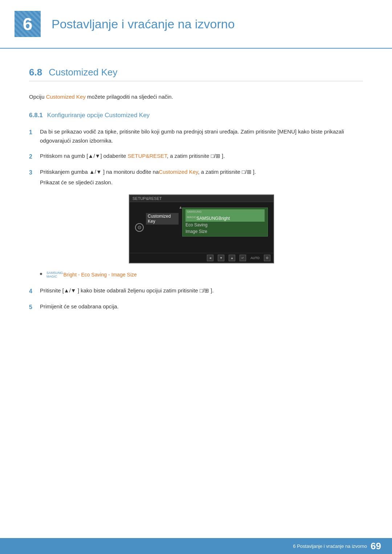 The height and width of the screenshot is (554, 392). Describe the element at coordinates (201, 229) in the screenshot. I see `monitor-screen: SETUP&RESET ▲ Customized Key ⚙` at that location.